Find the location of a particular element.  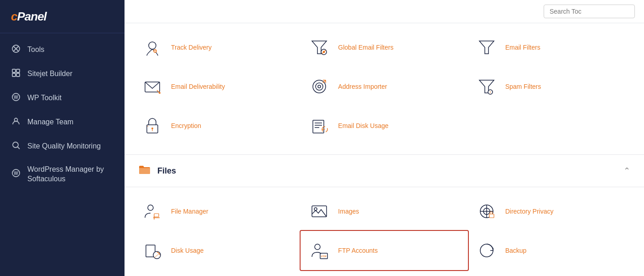

sidebar-logo: cPanel is located at coordinates (62, 16).